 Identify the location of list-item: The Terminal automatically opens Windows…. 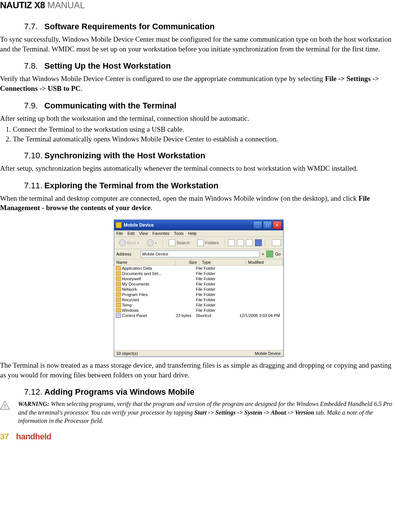
(205, 139).